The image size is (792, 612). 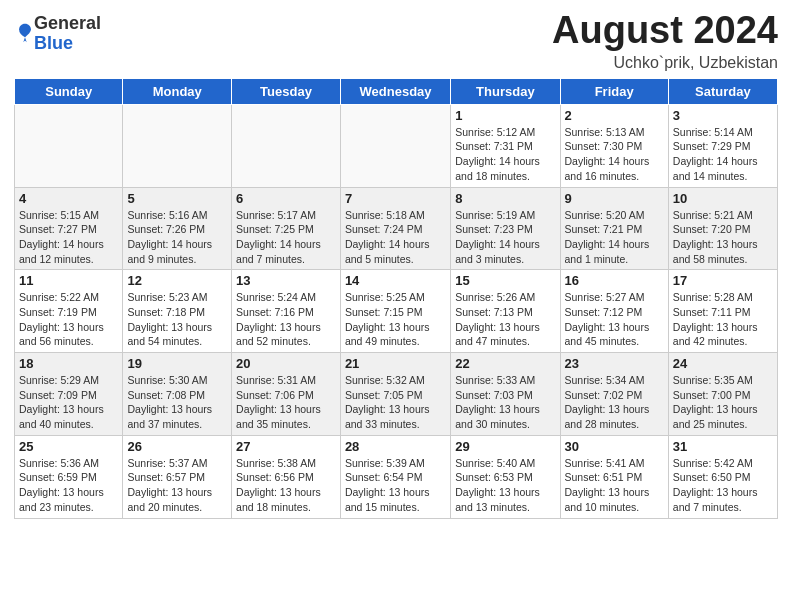 What do you see at coordinates (723, 280) in the screenshot?
I see `day-number: 17` at bounding box center [723, 280].